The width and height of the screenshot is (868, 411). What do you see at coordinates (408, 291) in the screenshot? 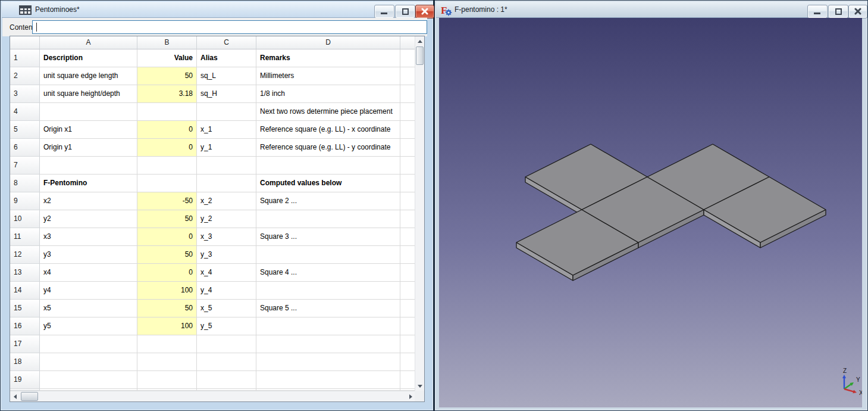
I see `cell-E14` at bounding box center [408, 291].